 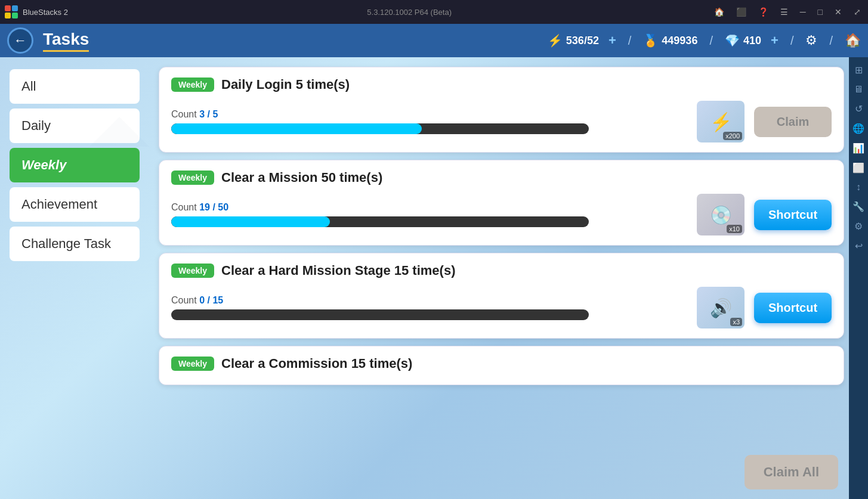 What do you see at coordinates (859, 109) in the screenshot?
I see `right-icon-refresh: ↺` at bounding box center [859, 109].